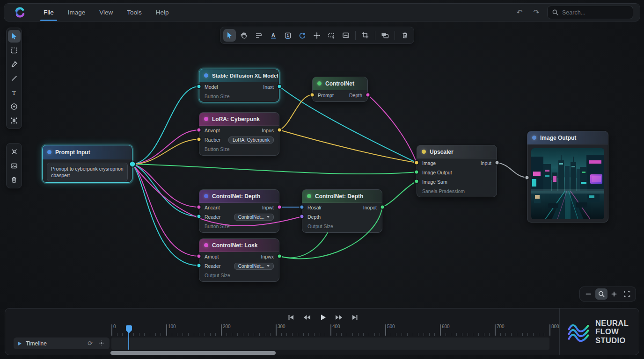 The image size is (644, 359). What do you see at coordinates (14, 79) in the screenshot?
I see `line-tool` at bounding box center [14, 79].